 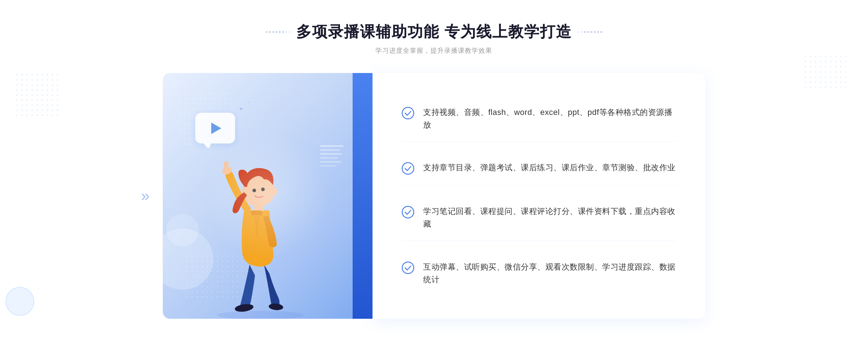 What do you see at coordinates (550, 273) in the screenshot?
I see `feature-text-4: 互动弹幕、试听购买、微信分享、观看次数限制、学习进度跟踪、数据统计` at bounding box center [550, 273].